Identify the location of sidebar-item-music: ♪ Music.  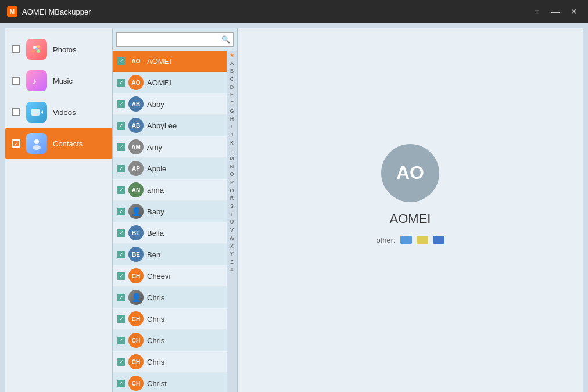
(59, 81).